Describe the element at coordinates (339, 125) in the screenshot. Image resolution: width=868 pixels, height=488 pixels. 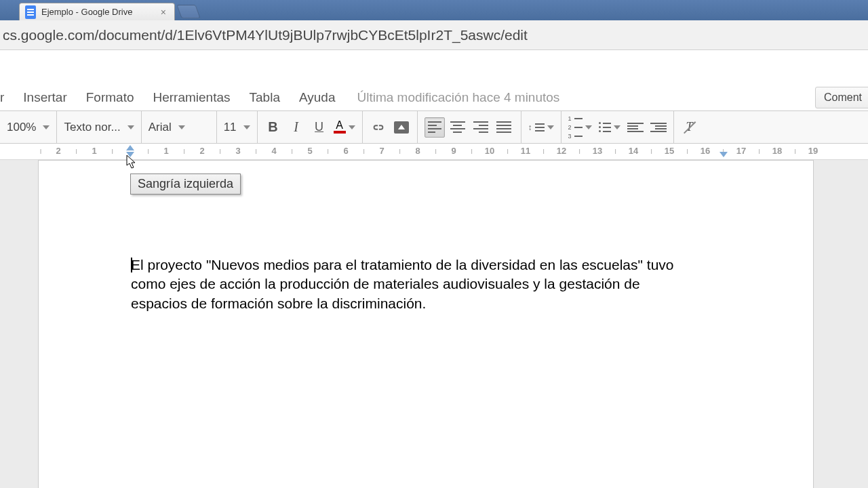
I see `text-color-letter: A` at that location.